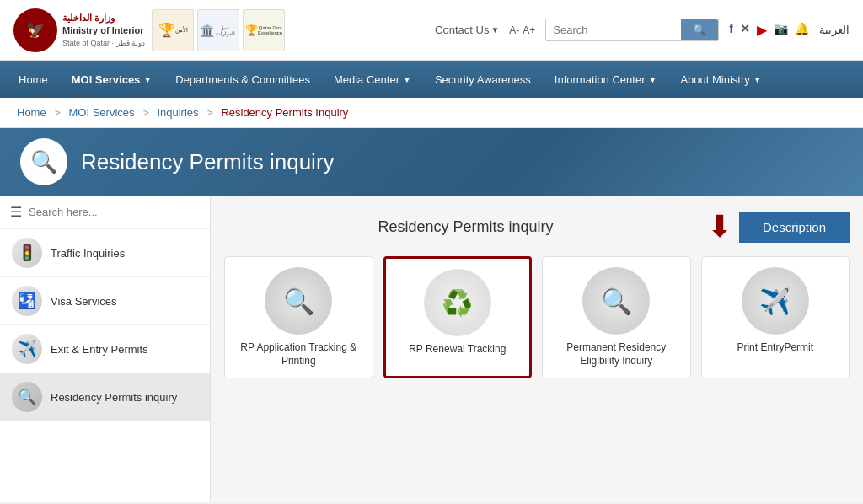  What do you see at coordinates (616, 301) in the screenshot?
I see `card-icon-permanent: 🔍` at bounding box center [616, 301].